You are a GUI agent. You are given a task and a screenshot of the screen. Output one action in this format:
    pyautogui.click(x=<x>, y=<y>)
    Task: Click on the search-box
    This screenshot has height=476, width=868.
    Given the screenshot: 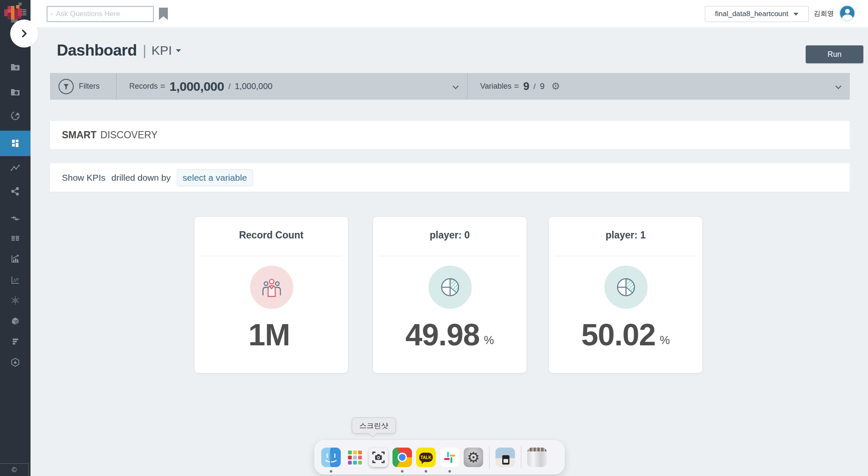 What is the action you would take?
    pyautogui.click(x=100, y=14)
    